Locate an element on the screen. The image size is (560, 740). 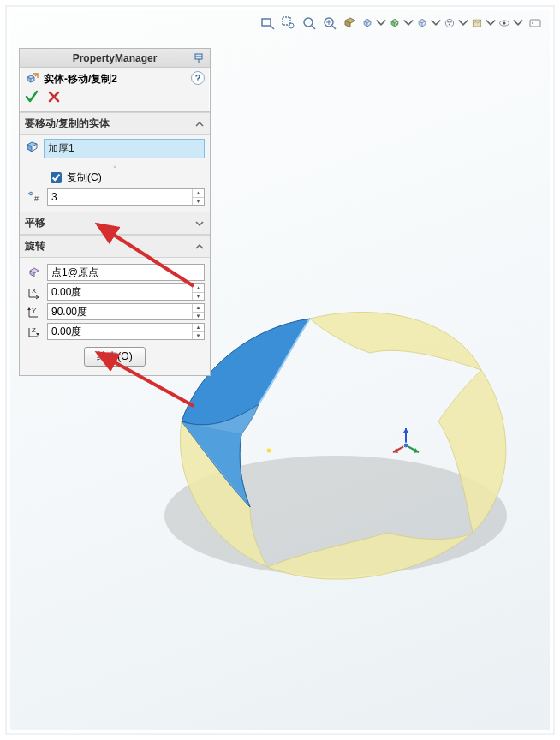
rotate-x-icon: X is located at coordinates (34, 292).